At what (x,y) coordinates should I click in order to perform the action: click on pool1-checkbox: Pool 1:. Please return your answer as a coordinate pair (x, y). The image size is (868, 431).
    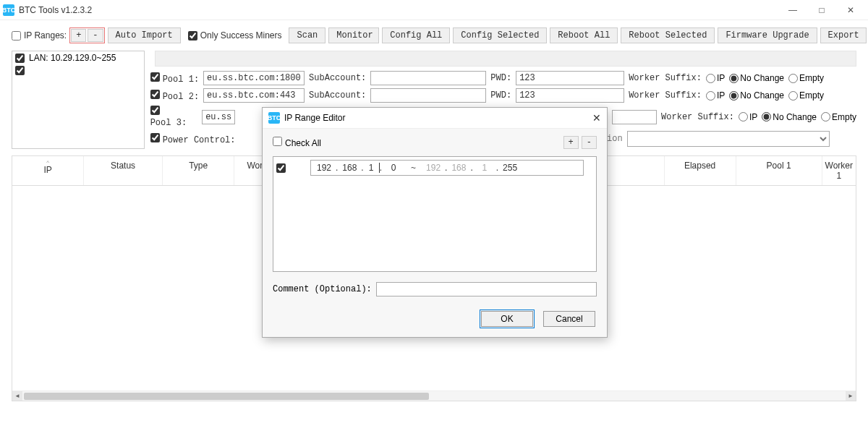
    Looking at the image, I should click on (175, 78).